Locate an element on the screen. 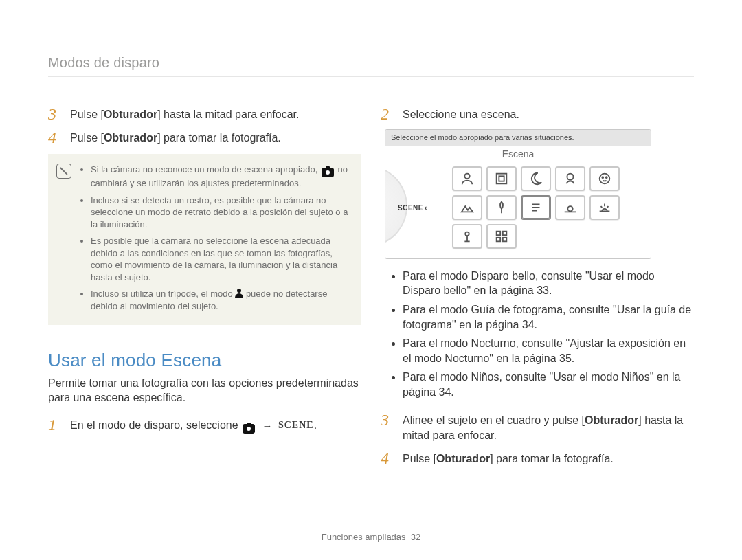  scene-tile-landscape is located at coordinates (467, 208).